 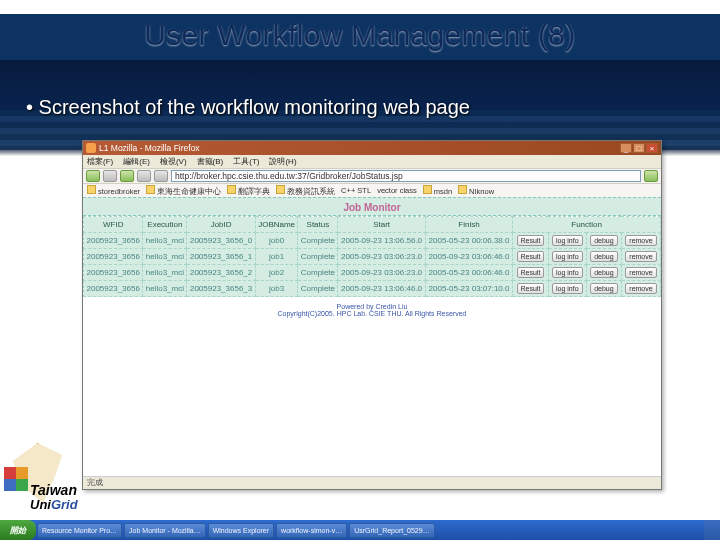 I want to click on bookmark-item: msdn, so click(x=438, y=190).